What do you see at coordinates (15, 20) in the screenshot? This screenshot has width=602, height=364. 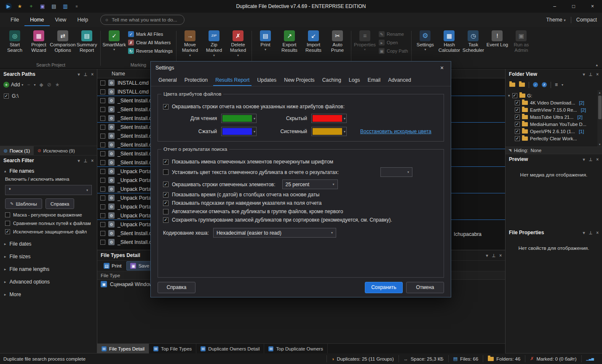 I see `menu-file: File` at bounding box center [15, 20].